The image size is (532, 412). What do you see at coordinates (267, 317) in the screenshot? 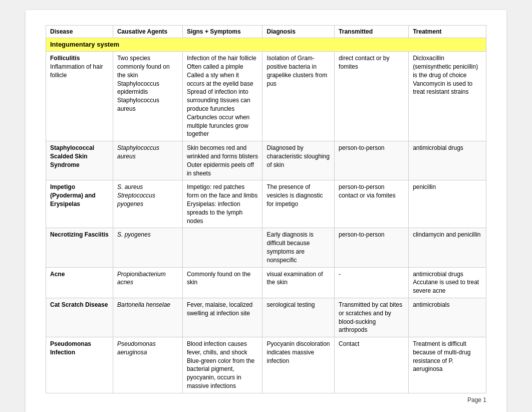
I see `table-row: Cat Scratch DiseaseBartonella henselaeFe…` at bounding box center [267, 317].